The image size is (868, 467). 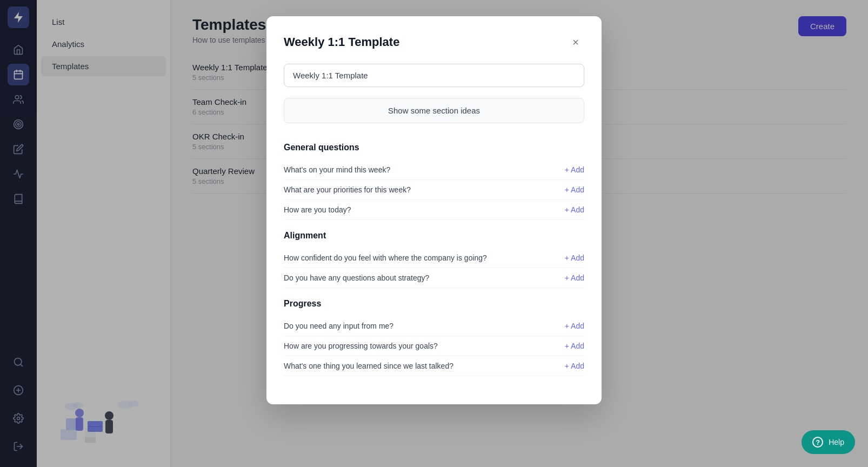 What do you see at coordinates (369, 366) in the screenshot?
I see `question-text: What's one thing you learned since we la…` at bounding box center [369, 366].